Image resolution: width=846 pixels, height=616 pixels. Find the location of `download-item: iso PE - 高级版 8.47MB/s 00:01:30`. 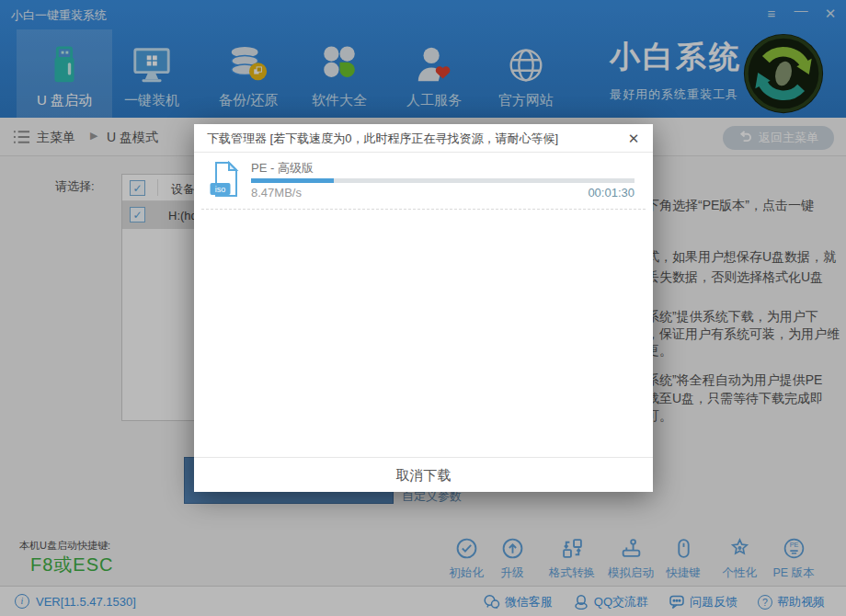

download-item: iso PE - 高级版 8.47MB/s 00:01:30 is located at coordinates (423, 180).